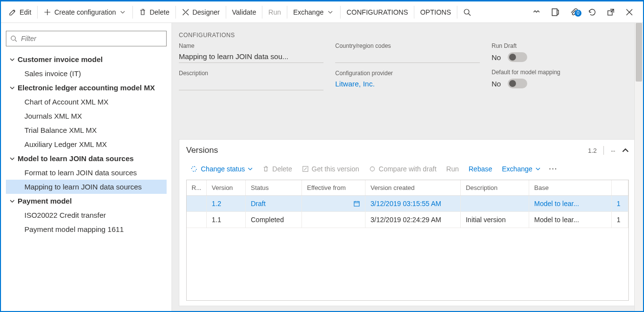 Image resolution: width=644 pixels, height=312 pixels. What do you see at coordinates (251, 58) in the screenshot?
I see `name-field-value: Mapping to learn JOIN data sou...` at bounding box center [251, 58].